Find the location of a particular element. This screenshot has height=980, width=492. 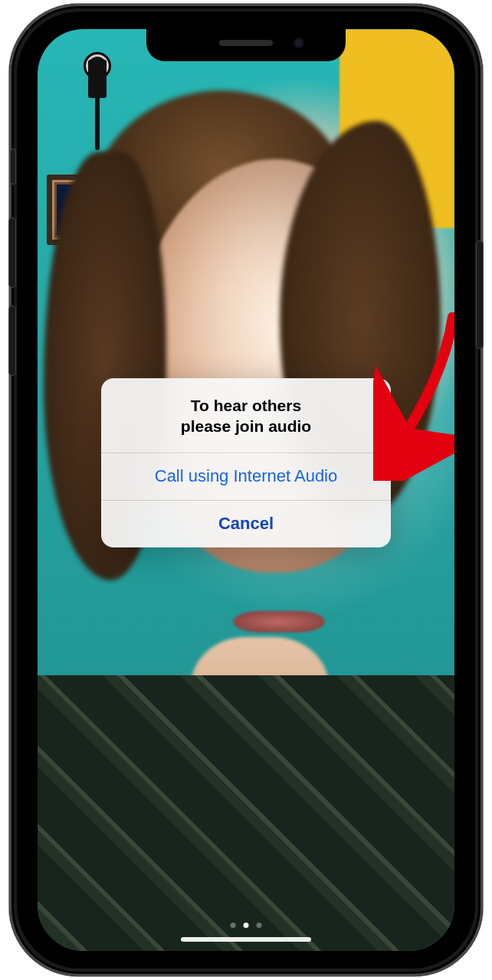

dialog-message-line: To hear others is located at coordinates (246, 406).